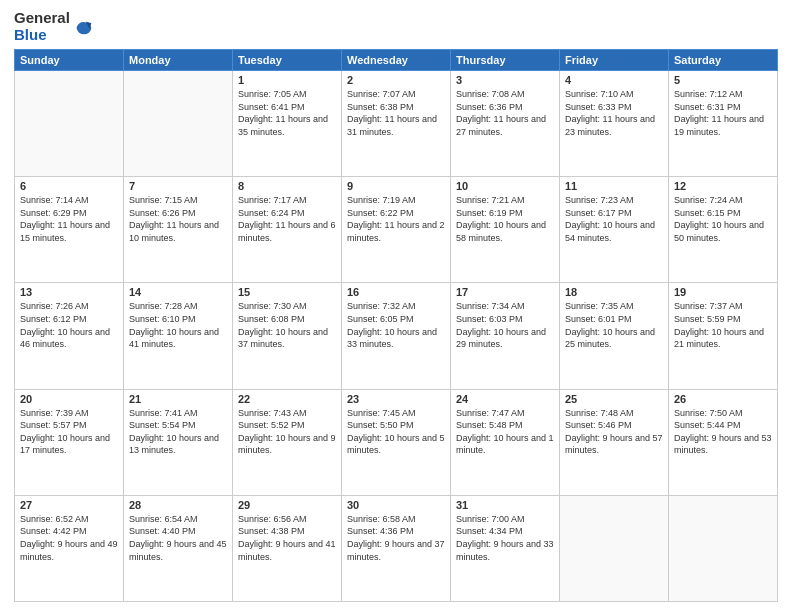 The height and width of the screenshot is (612, 792). I want to click on day-number: 28, so click(178, 505).